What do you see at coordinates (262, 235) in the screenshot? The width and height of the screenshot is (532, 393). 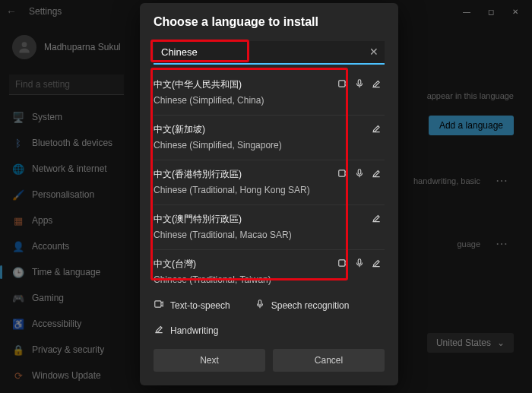 I see `language-english: Chinese (Traditional, Macao SAR)` at bounding box center [262, 235].